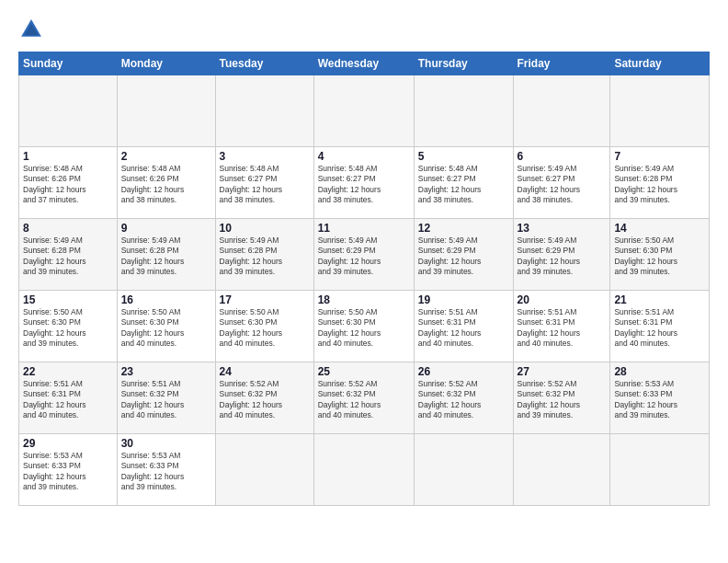 The image size is (728, 563). I want to click on calendar-cell: 29Sunrise: 5:53 AM Sunset: 6:33 PM Dayli…, so click(68, 470).